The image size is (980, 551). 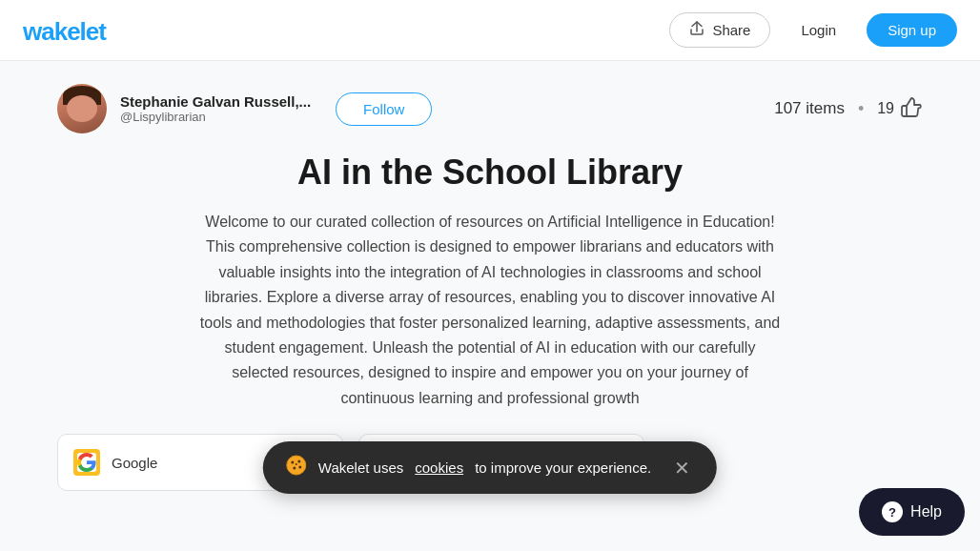 What do you see at coordinates (215, 101) in the screenshot?
I see `profile-name: Stephanie Galvan Russell,...` at bounding box center [215, 101].